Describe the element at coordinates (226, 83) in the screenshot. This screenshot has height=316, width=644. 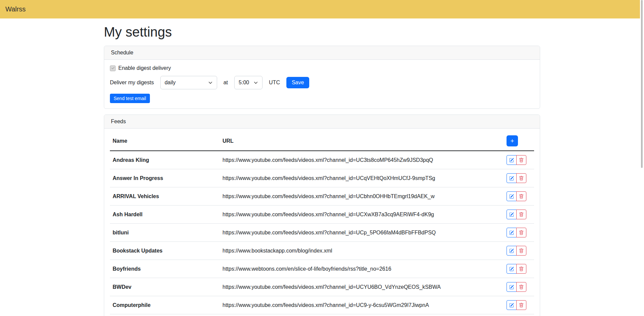
I see `at-label: at` at that location.